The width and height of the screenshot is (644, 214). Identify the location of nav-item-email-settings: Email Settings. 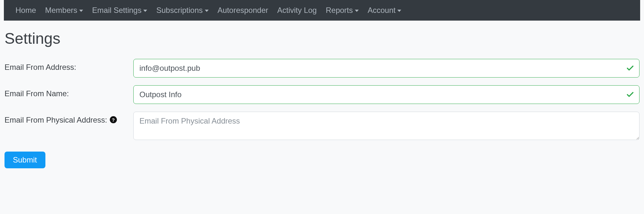
(120, 10).